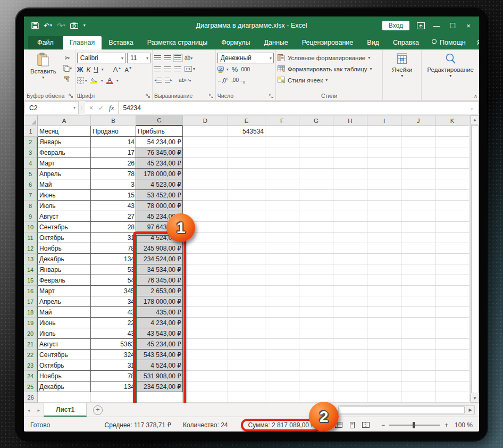 The width and height of the screenshot is (503, 448). I want to click on underline-dropdown: ▾, so click(103, 69).